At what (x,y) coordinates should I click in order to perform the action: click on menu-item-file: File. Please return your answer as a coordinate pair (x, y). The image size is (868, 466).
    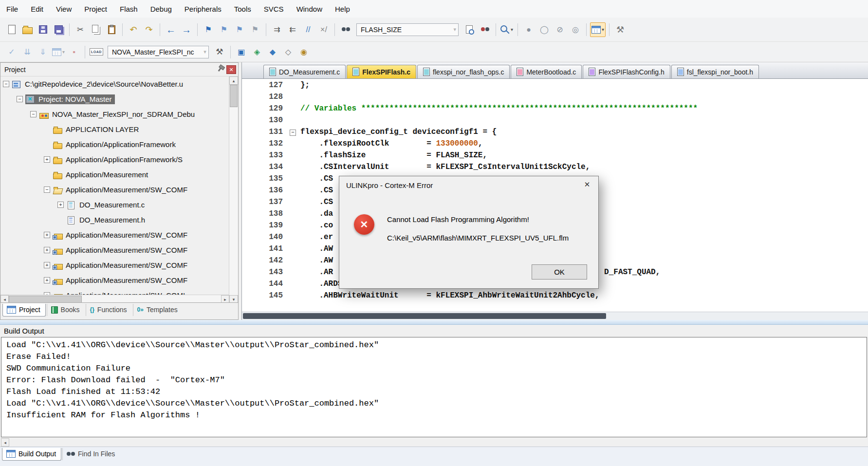
    Looking at the image, I should click on (12, 9).